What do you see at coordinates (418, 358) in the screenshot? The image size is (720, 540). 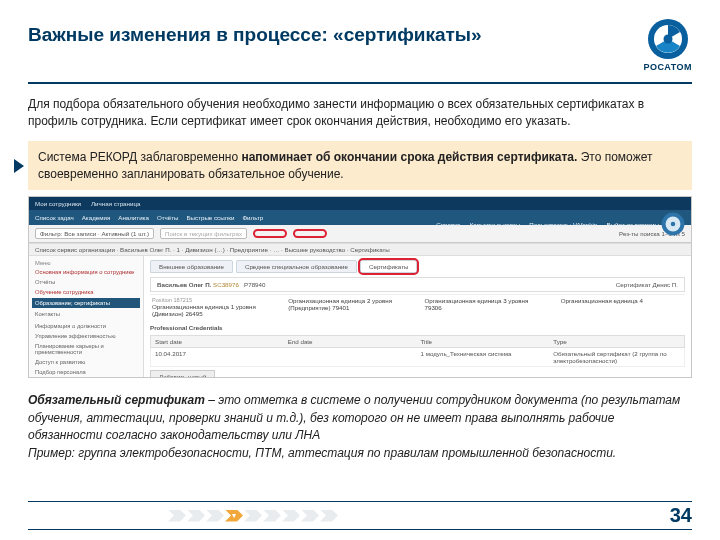 I see `table-row: 10.04.2017 1 модуль_Техническая система …` at bounding box center [418, 358].